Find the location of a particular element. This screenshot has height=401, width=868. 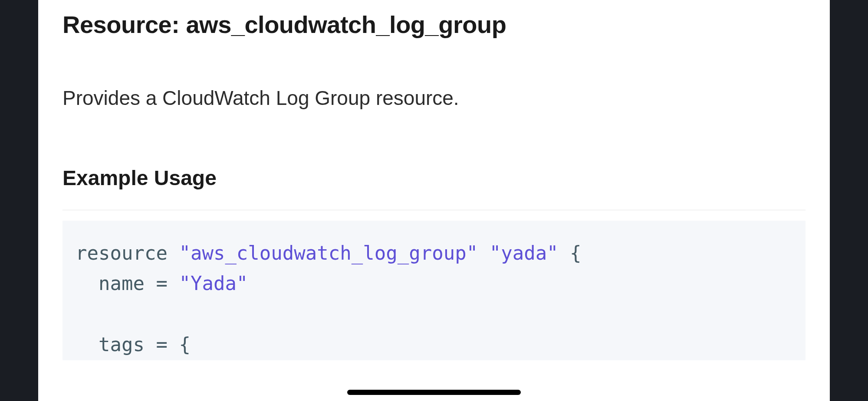

home-indicator-icon is located at coordinates (434, 392).